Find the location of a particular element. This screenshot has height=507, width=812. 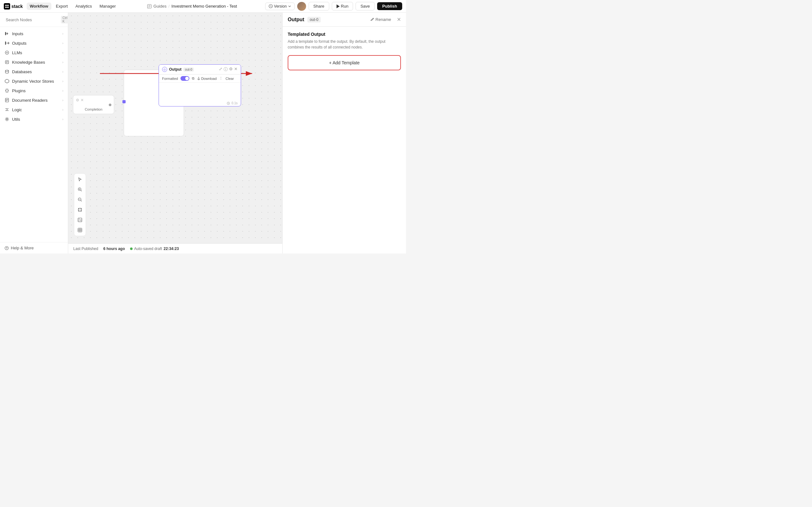

nav-right: Version Share Run Save Publish is located at coordinates (334, 6).